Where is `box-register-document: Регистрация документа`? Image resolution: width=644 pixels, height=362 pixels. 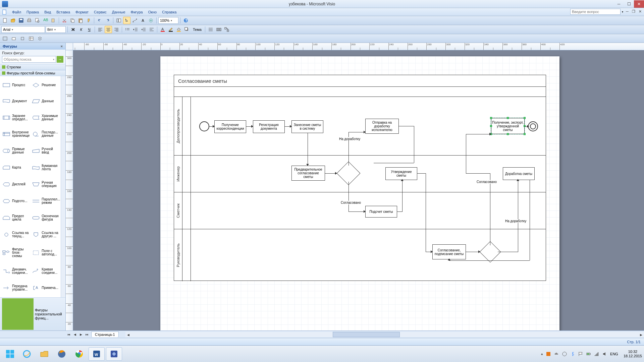 box-register-document: Регистрация документа is located at coordinates (269, 127).